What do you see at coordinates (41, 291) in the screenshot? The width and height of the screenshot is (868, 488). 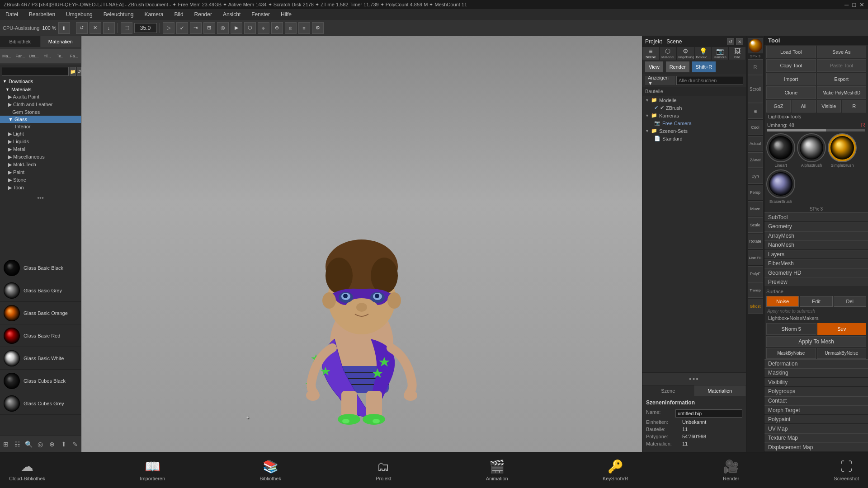 I see `list-item: Glass Basic Grey` at bounding box center [41, 291].